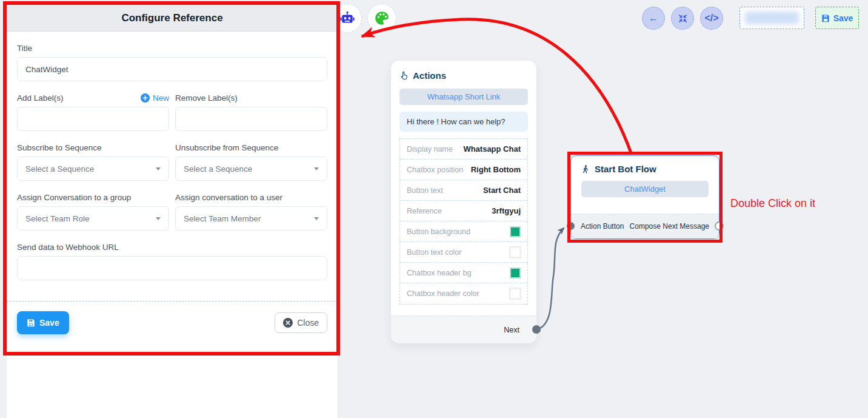  What do you see at coordinates (50, 323) in the screenshot?
I see `save-button-label: Save` at bounding box center [50, 323].